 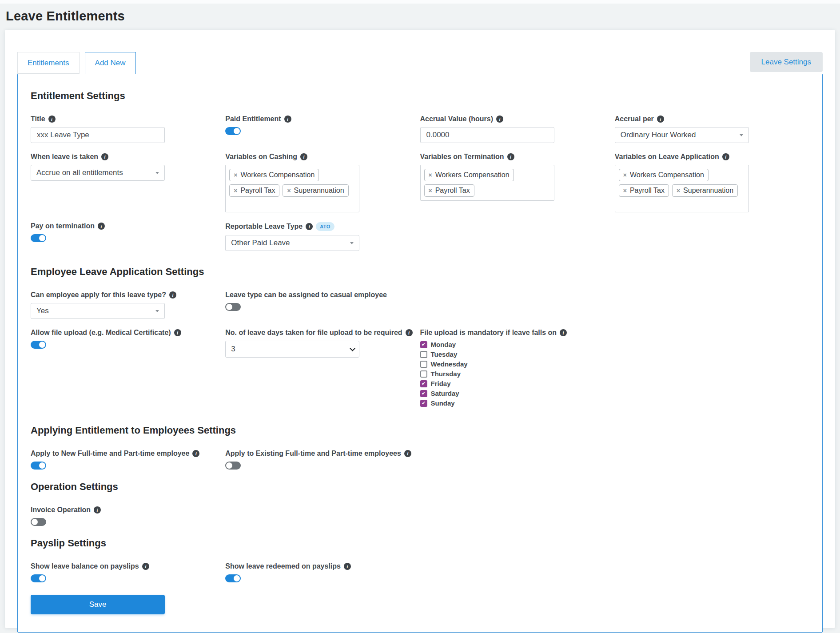 I want to click on reportable-leave-type-select: Other Paid Leave, so click(x=292, y=243).